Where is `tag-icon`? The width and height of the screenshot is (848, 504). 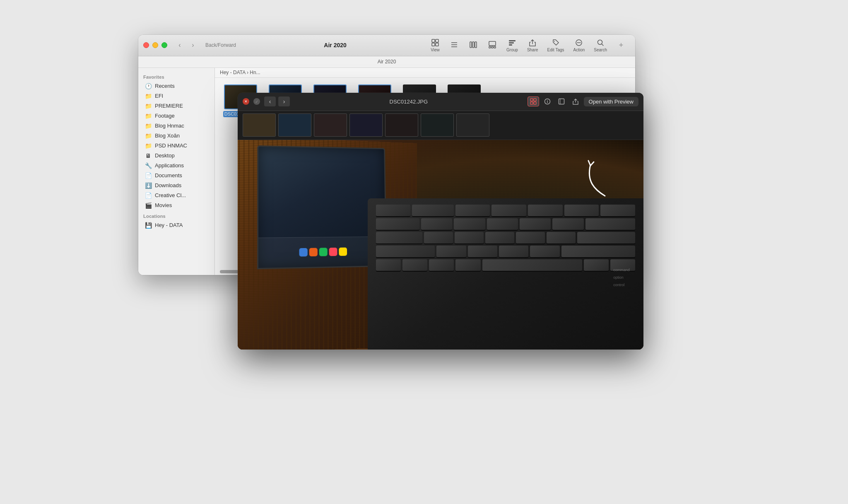 tag-icon is located at coordinates (556, 43).